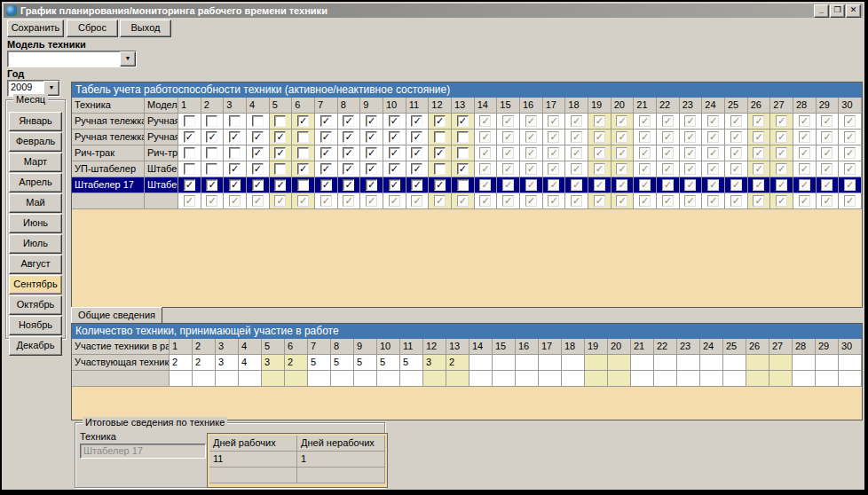 The height and width of the screenshot is (495, 868). I want to click on month-button-4: Апрель, so click(36, 183).